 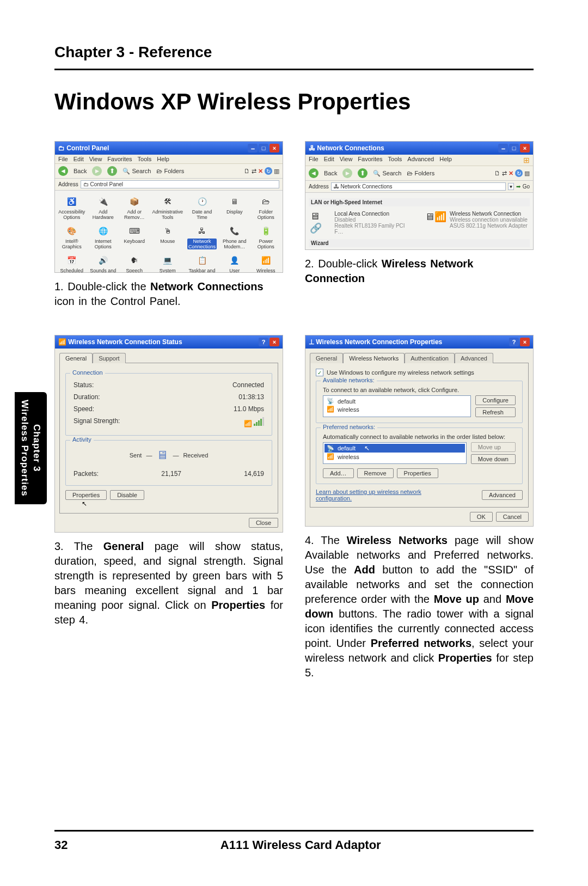 What do you see at coordinates (419, 431) in the screenshot?
I see `properties-dialog-screenshot: ⊥ Wireless Network Connection Properties…` at bounding box center [419, 431].